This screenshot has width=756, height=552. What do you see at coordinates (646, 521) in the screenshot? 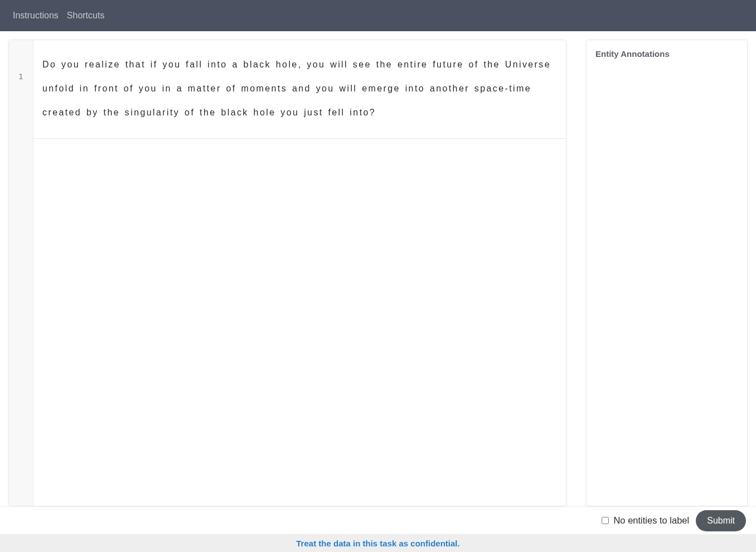
I see `no-entities-checkbox-wrapper: No entities to label` at bounding box center [646, 521].